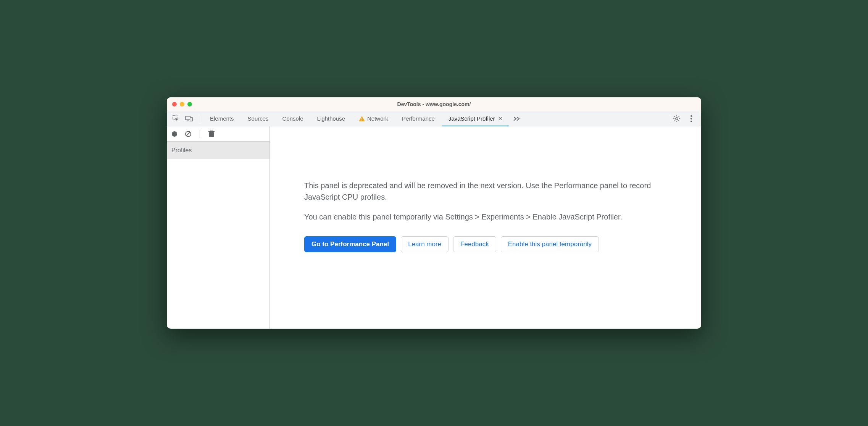  Describe the element at coordinates (434, 104) in the screenshot. I see `window-title: DevTools - www.google.com/` at that location.